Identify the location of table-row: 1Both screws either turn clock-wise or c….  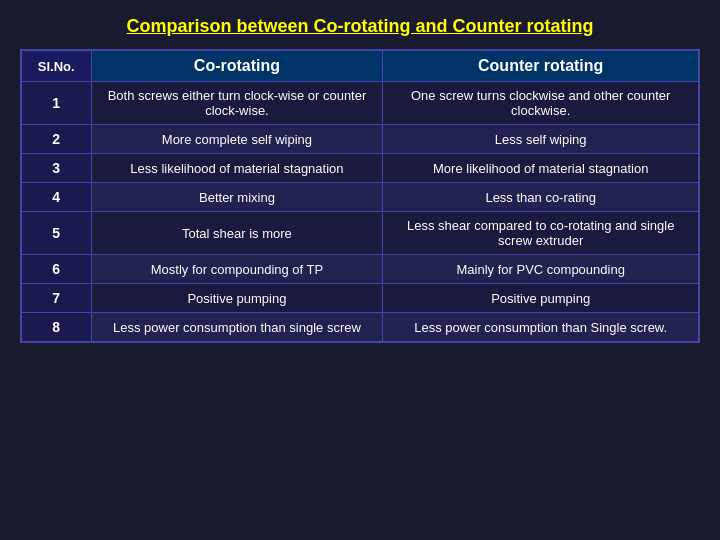
(360, 104).